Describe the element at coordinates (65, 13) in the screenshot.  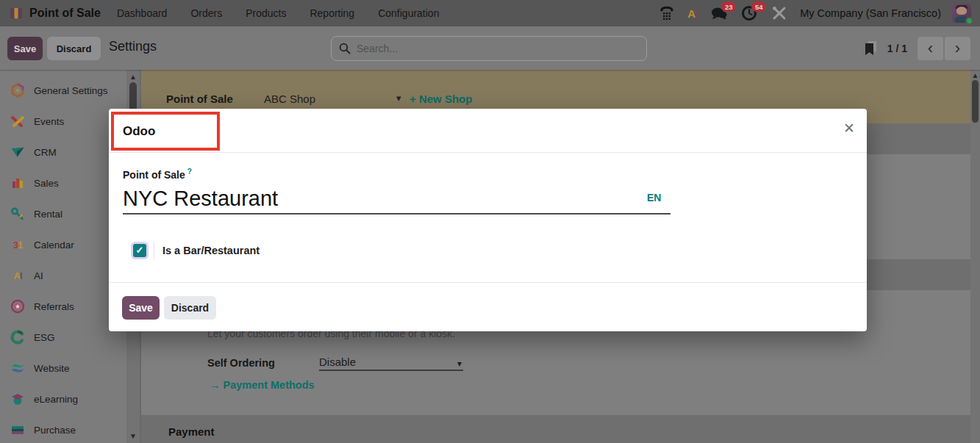
I see `app-name: Point of Sale` at that location.